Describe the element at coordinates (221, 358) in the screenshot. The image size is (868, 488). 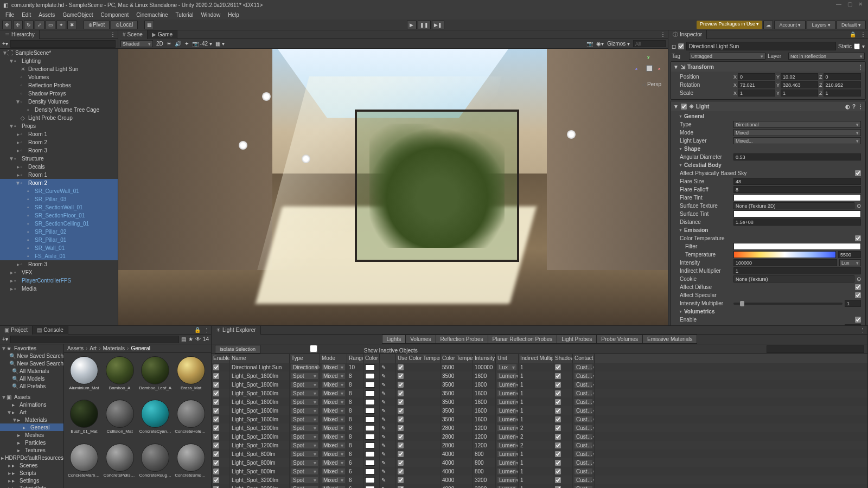
I see `column-header: Enabled` at that location.